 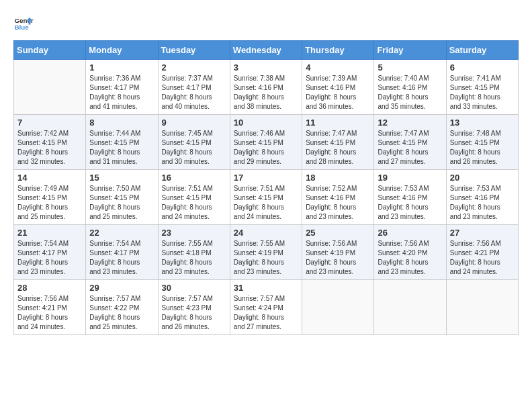 I want to click on calendar-cell: 3Sunrise: 7:38 AM Sunset: 4:16 PM Daylig…, so click(x=266, y=87).